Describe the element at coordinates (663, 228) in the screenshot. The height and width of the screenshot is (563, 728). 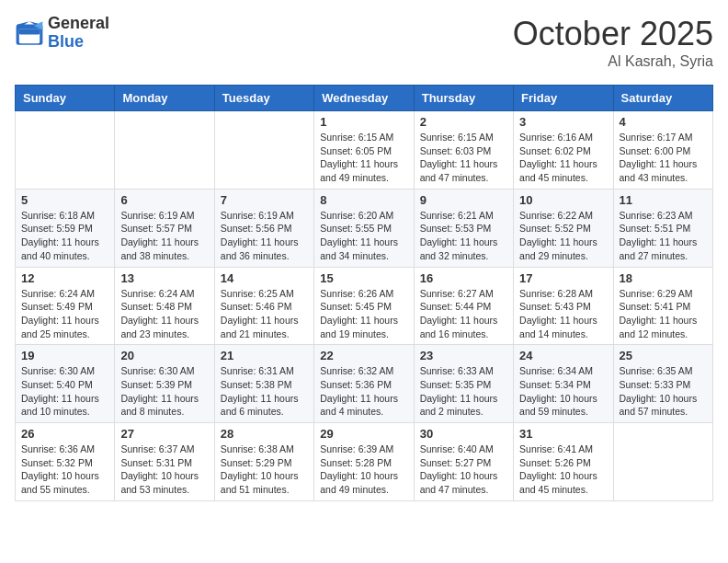
I see `calendar-cell: 11Sunrise: 6:23 AM Sunset: 5:51 PM Dayli…` at that location.